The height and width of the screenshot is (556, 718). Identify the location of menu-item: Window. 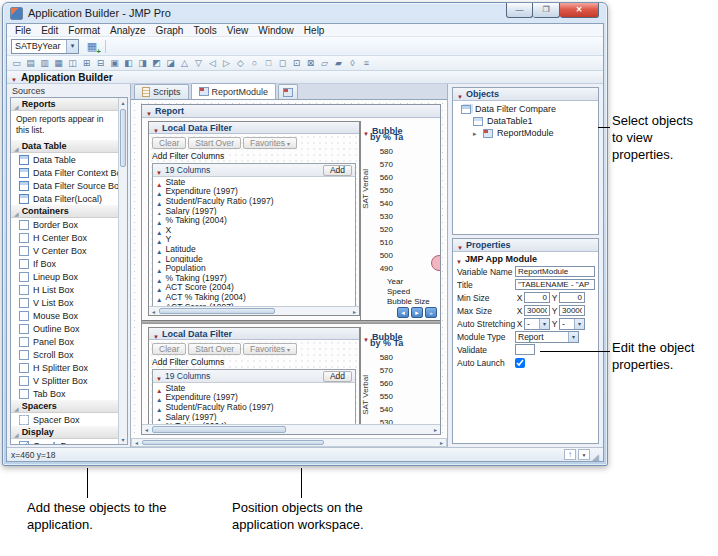
(276, 30).